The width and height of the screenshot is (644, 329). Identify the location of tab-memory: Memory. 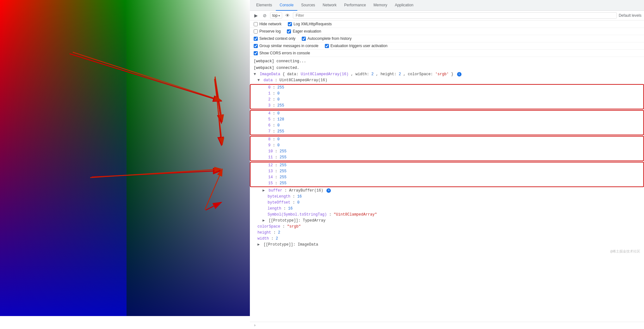
(380, 5).